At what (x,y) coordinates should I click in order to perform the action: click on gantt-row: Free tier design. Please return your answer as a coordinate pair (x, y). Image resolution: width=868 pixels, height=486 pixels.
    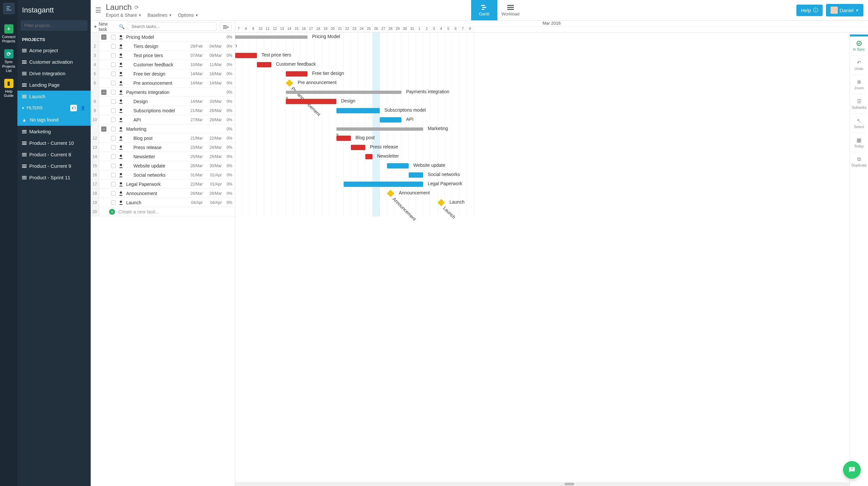
    Looking at the image, I should click on (552, 74).